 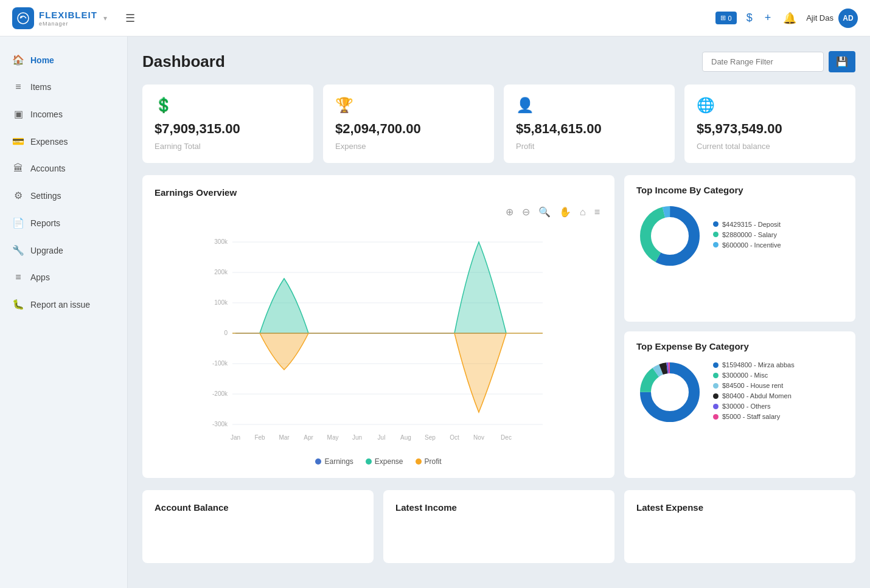 I want to click on sidebar-item-expenses: 💳 Expenses, so click(x=63, y=141).